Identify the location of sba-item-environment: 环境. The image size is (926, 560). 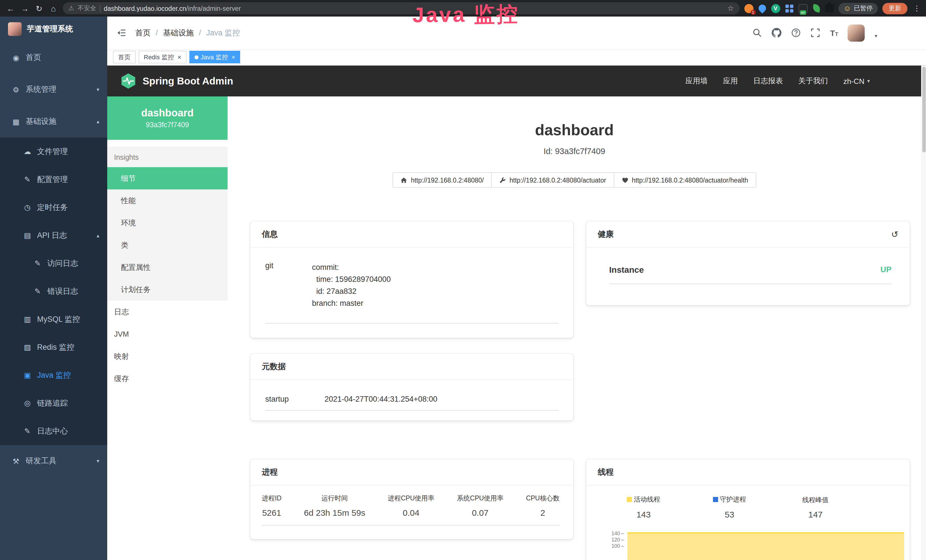
(168, 222).